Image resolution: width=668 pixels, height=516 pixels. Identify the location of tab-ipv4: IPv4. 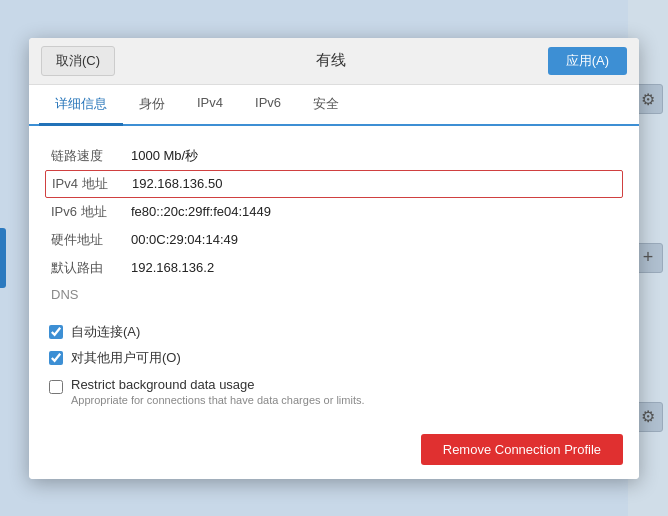
(210, 106).